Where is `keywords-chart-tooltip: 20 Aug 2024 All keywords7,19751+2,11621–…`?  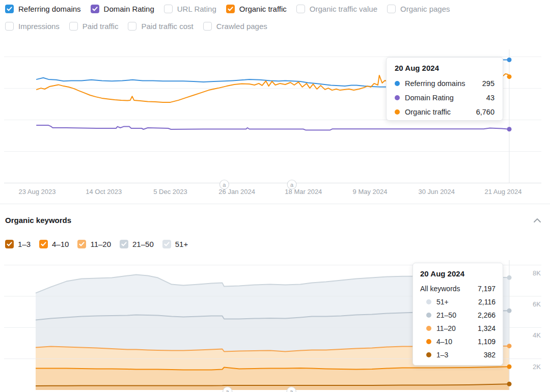
keywords-chart-tooltip: 20 Aug 2024 All keywords7,19751+2,11621–… is located at coordinates (458, 314).